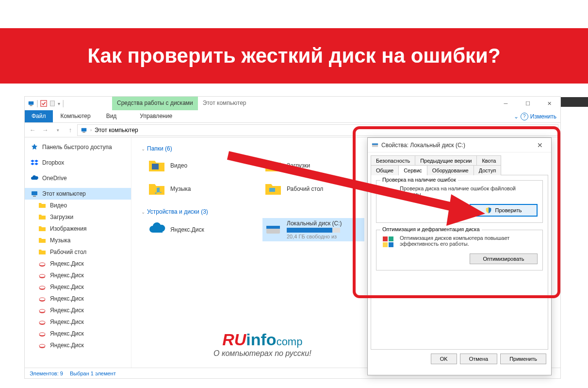  I want to click on breadcrumb: › Этот компьютер, so click(318, 130).